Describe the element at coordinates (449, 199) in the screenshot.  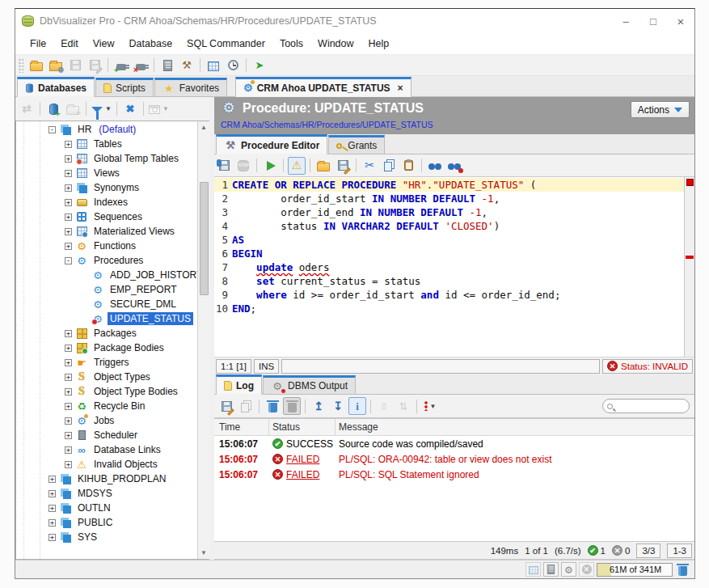
I see `code-line-2: 2 order_id_start IN NUMBER DEFAULT -1,` at that location.